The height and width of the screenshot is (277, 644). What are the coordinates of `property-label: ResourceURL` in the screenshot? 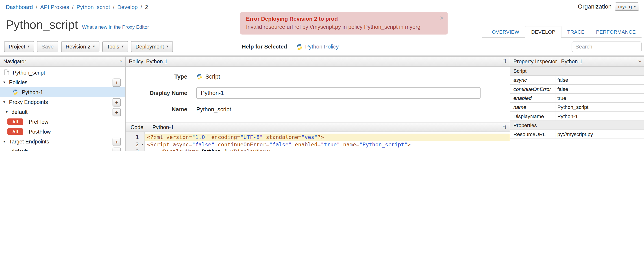 It's located at (533, 134).